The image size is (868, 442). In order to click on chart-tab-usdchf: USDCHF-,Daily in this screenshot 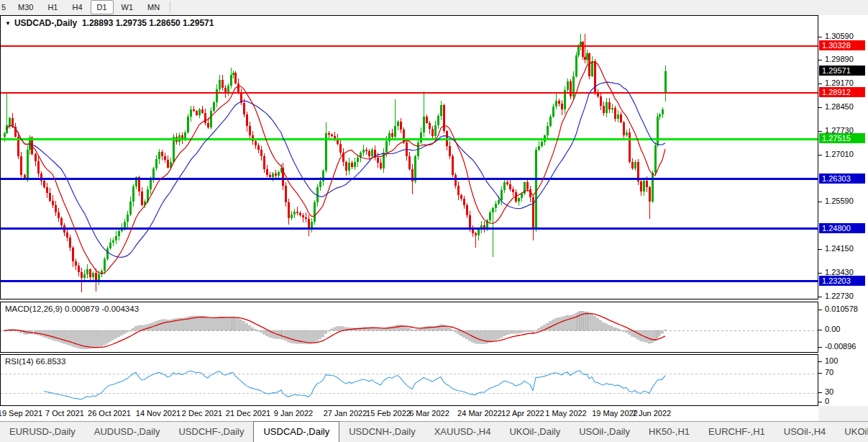, I will do `click(211, 432)`.